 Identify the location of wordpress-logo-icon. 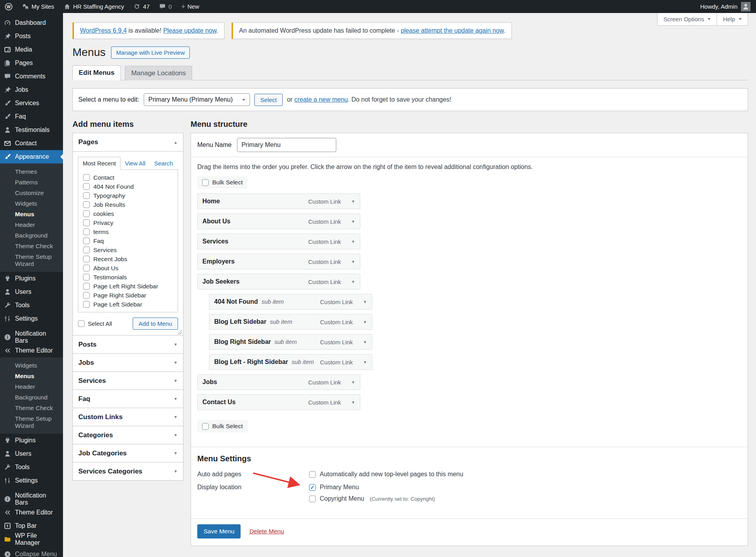
(9, 6).